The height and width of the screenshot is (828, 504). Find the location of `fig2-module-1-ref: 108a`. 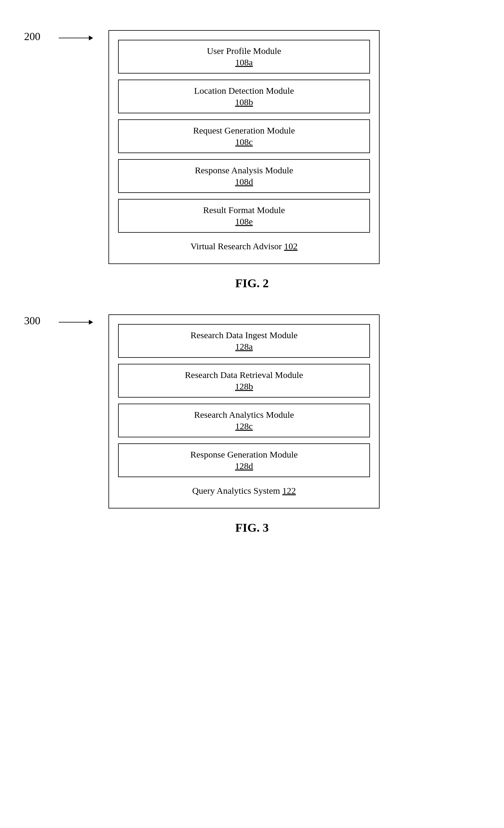

fig2-module-1-ref: 108a is located at coordinates (244, 63).